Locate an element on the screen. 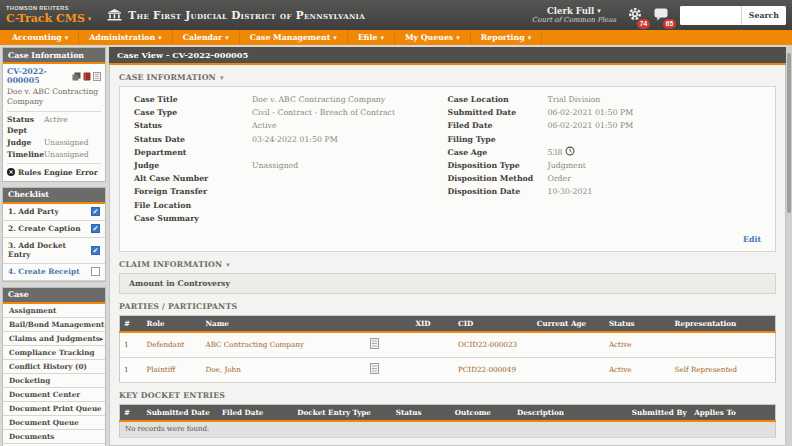  checklist-item-create-caption: 2. Create Caption is located at coordinates (54, 230).